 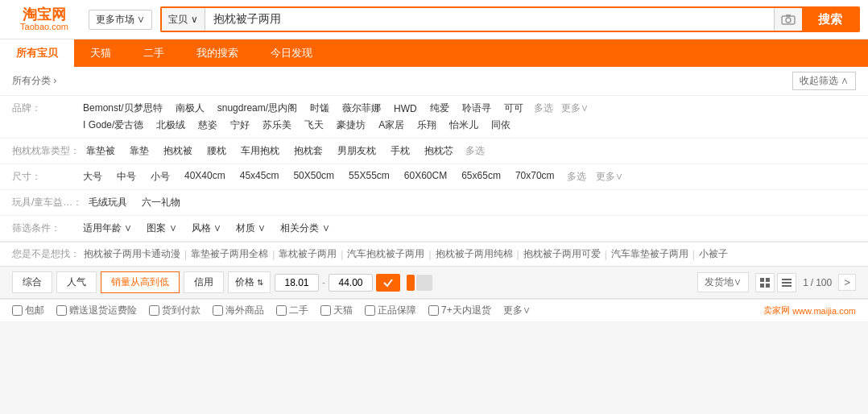 What do you see at coordinates (208, 126) in the screenshot?
I see `brand-cizi: 慈姿` at bounding box center [208, 126].